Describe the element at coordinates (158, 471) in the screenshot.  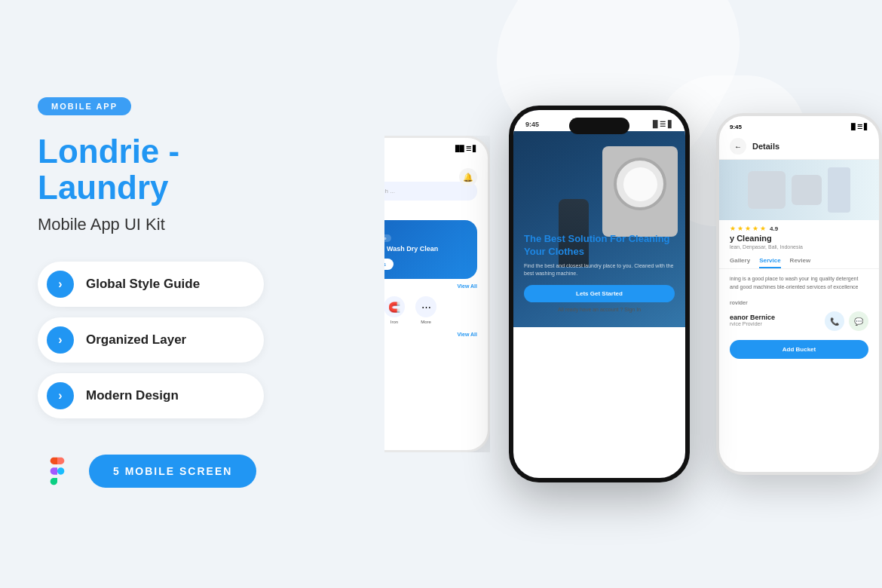
I see `bottom-row: 5 MOBILE SCREEN` at that location.